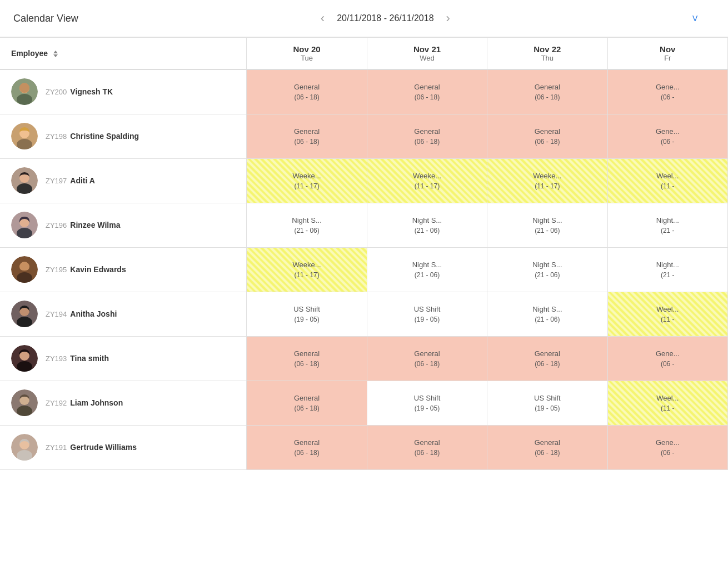 This screenshot has height=565, width=728. I want to click on employee-name: Liam Johnson, so click(97, 403).